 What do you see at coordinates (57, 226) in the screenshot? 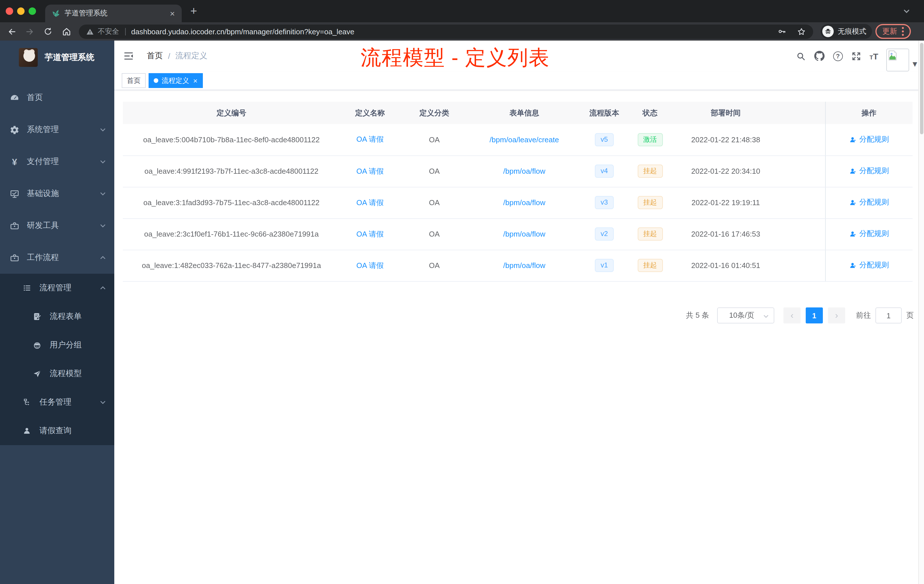
I see `sidebar-item-devtools: 研发工具` at bounding box center [57, 226].